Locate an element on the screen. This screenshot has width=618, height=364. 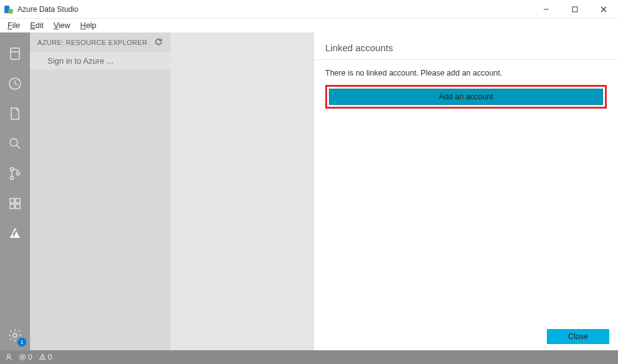
activity-search-icon is located at coordinates (15, 144).